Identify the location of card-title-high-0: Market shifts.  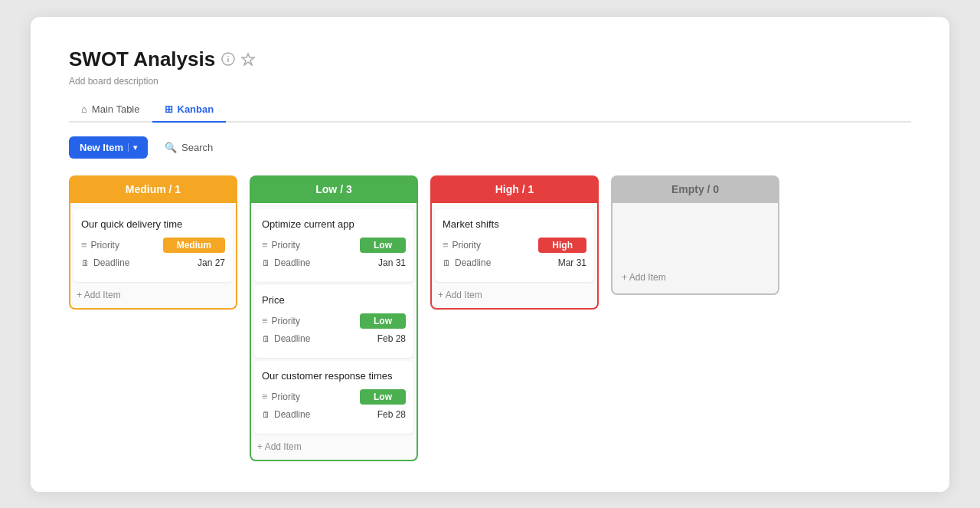
(514, 224).